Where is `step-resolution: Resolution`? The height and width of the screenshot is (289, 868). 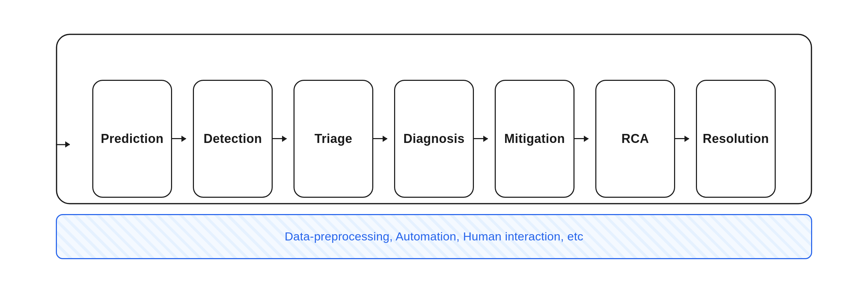
step-resolution: Resolution is located at coordinates (736, 139).